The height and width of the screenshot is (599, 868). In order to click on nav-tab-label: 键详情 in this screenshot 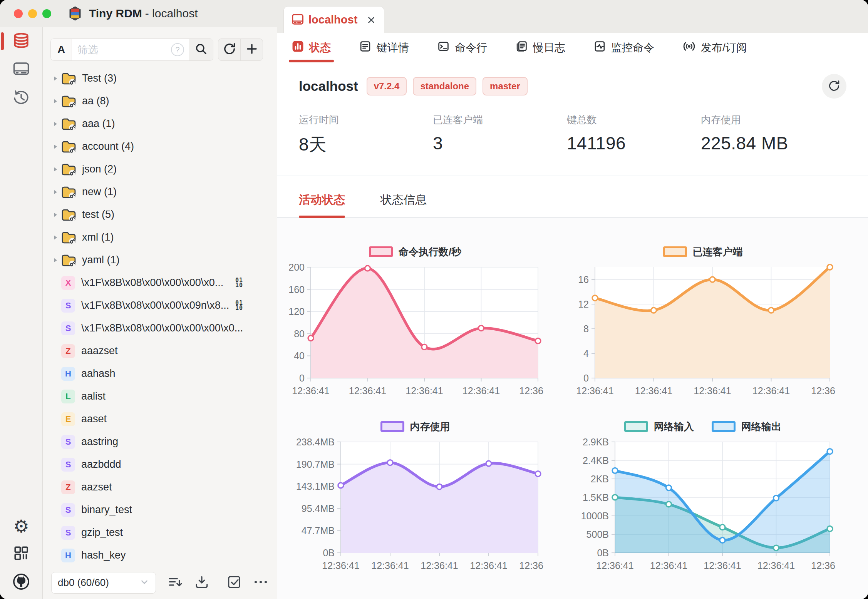, I will do `click(393, 48)`.